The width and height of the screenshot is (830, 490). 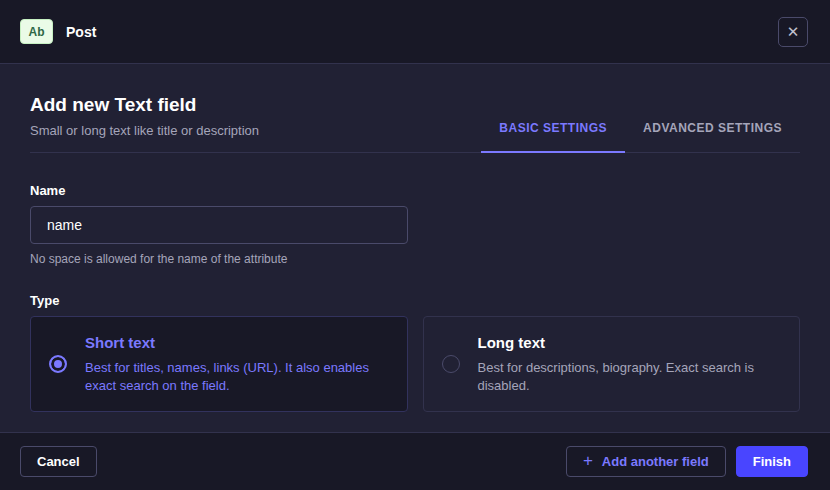 I want to click on close-button: ✕, so click(x=793, y=32).